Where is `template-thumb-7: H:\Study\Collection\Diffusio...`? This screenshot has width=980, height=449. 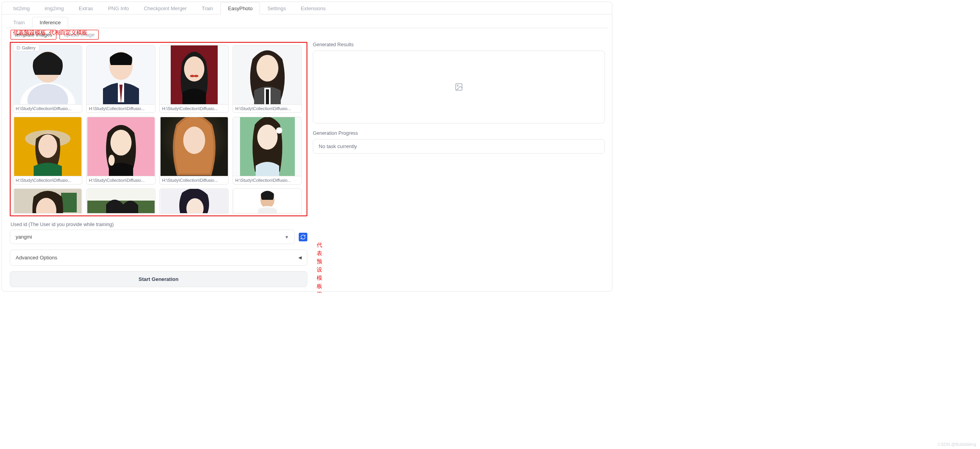 template-thumb-7: H:\Study\Collection\Diffusio... is located at coordinates (194, 150).